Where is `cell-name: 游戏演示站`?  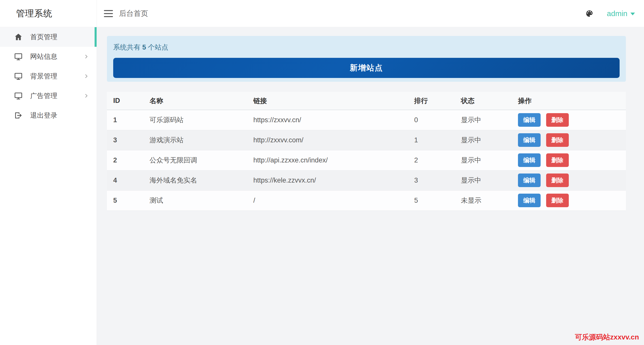 cell-name: 游戏演示站 is located at coordinates (195, 140).